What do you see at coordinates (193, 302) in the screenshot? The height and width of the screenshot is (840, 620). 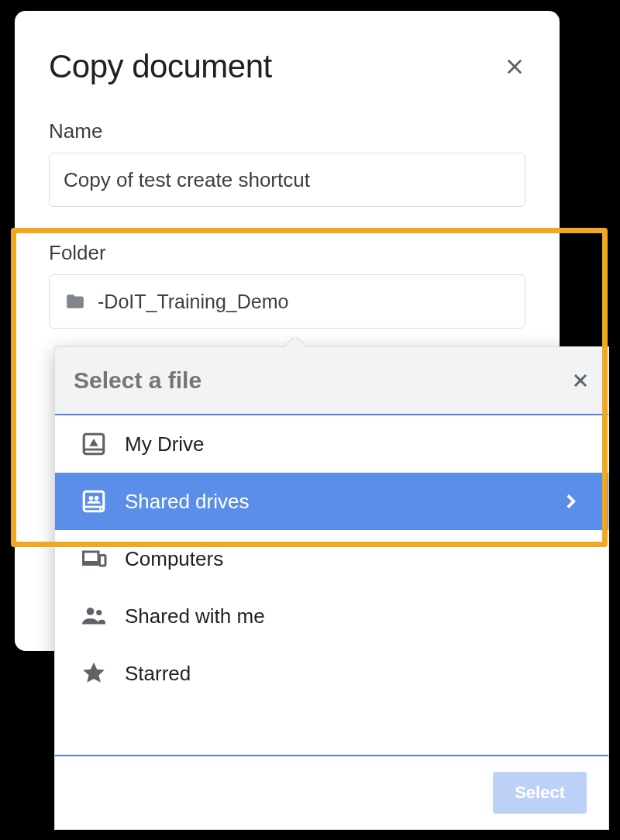 I see `folder-value: -DoIT_Training_Demo` at bounding box center [193, 302].